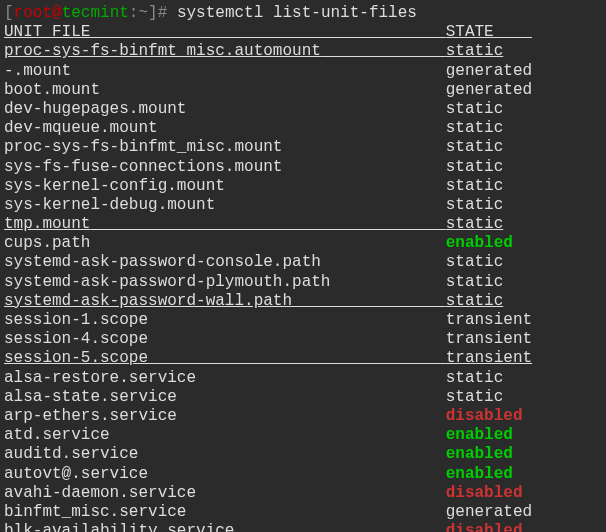  I want to click on unit-file-name: systemd-ask-password-console.path, so click(162, 262).